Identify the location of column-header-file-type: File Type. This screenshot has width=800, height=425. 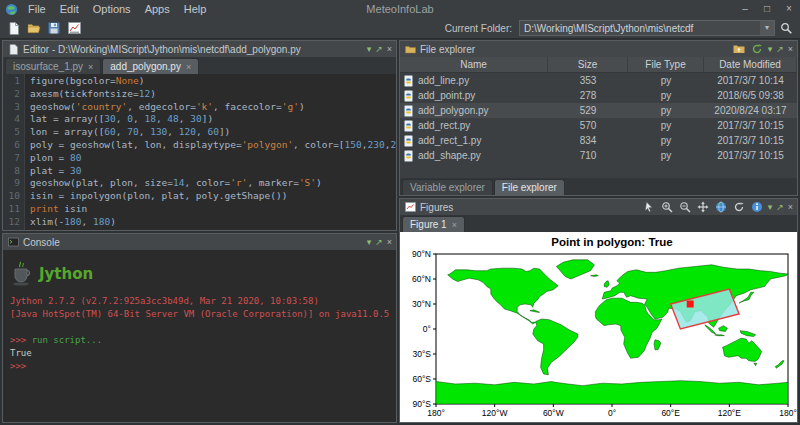
(666, 65).